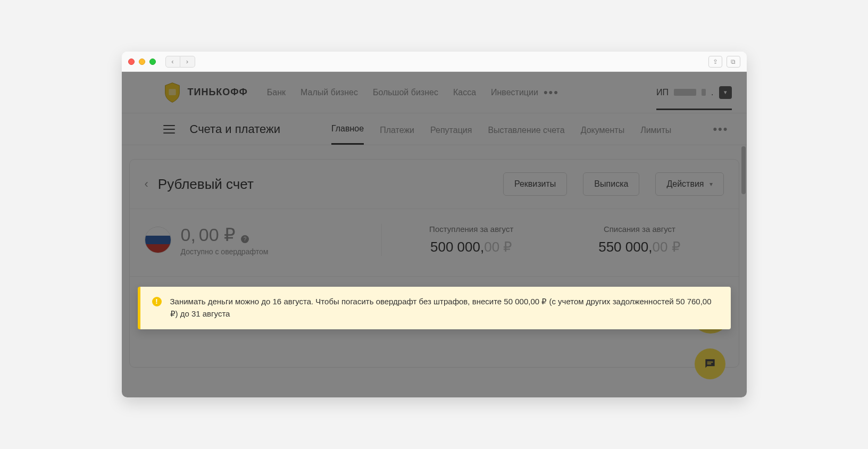  I want to click on browser-nav-arrows: ‹ ›, so click(180, 62).